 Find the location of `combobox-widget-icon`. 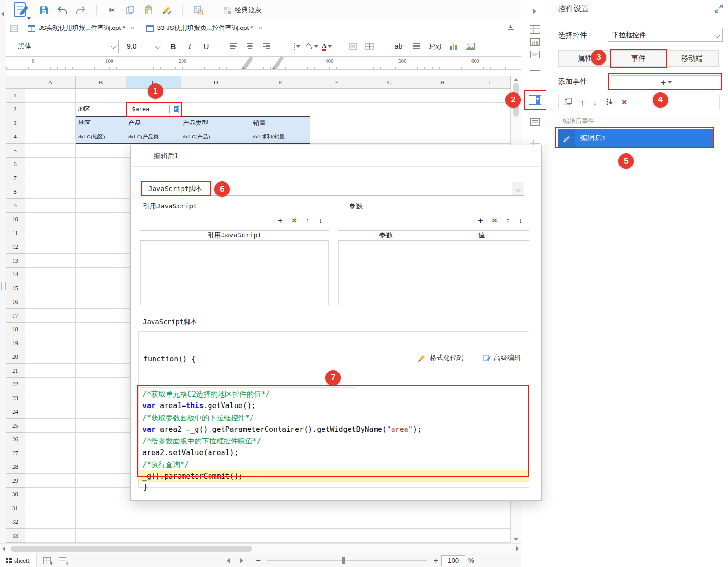

combobox-widget-icon is located at coordinates (535, 100).